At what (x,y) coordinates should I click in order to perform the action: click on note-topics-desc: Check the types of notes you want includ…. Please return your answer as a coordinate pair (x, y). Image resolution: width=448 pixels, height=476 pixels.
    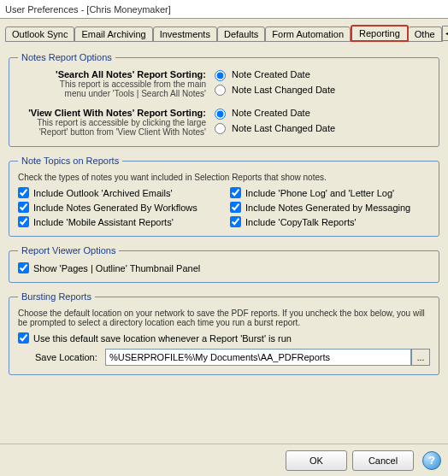
    Looking at the image, I should click on (224, 178).